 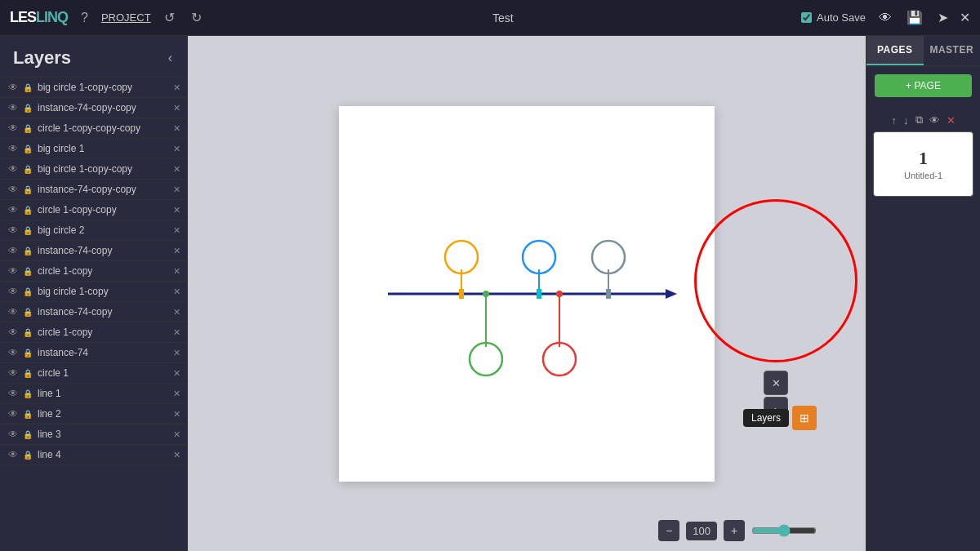 I want to click on redo-icon: ↻, so click(x=196, y=18).